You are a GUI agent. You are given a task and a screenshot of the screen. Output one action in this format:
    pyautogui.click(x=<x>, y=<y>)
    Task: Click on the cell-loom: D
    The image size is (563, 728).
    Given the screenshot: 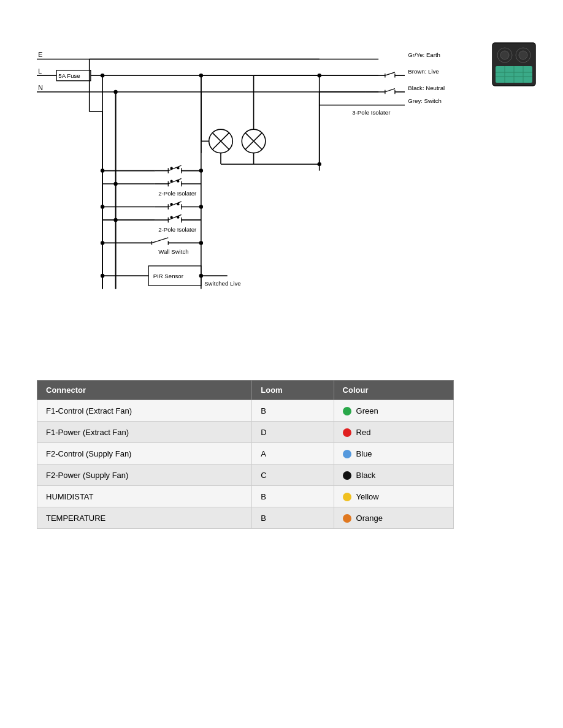 What is the action you would take?
    pyautogui.click(x=293, y=433)
    